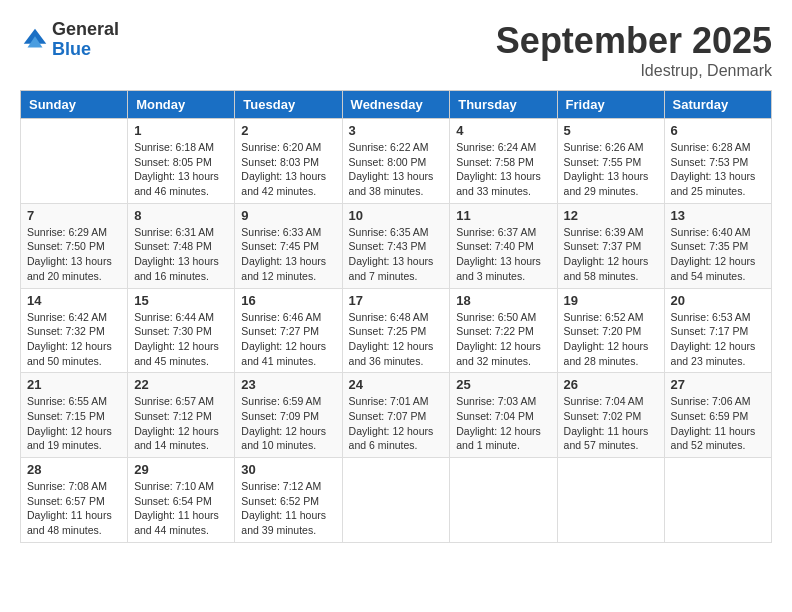 The image size is (792, 612). What do you see at coordinates (74, 508) in the screenshot?
I see `day-info: Sunrise: 7:08 AMSunset: 6:57 PMDaylight:…` at bounding box center [74, 508].